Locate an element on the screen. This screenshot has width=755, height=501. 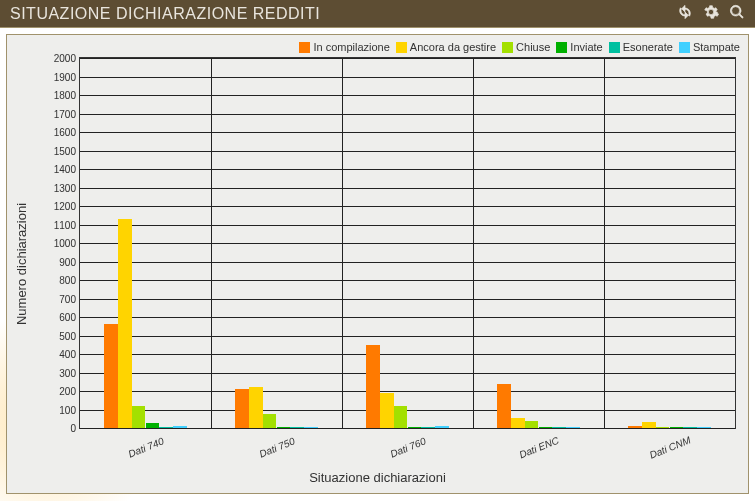
legend-item: Ancora da gestire is located at coordinates (446, 47).